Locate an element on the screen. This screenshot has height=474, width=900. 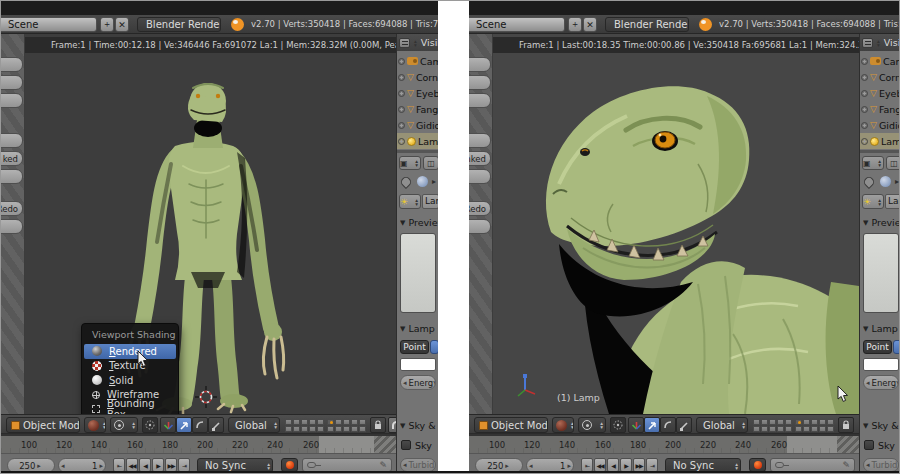
menu-item-solid: Solid is located at coordinates (130, 380).